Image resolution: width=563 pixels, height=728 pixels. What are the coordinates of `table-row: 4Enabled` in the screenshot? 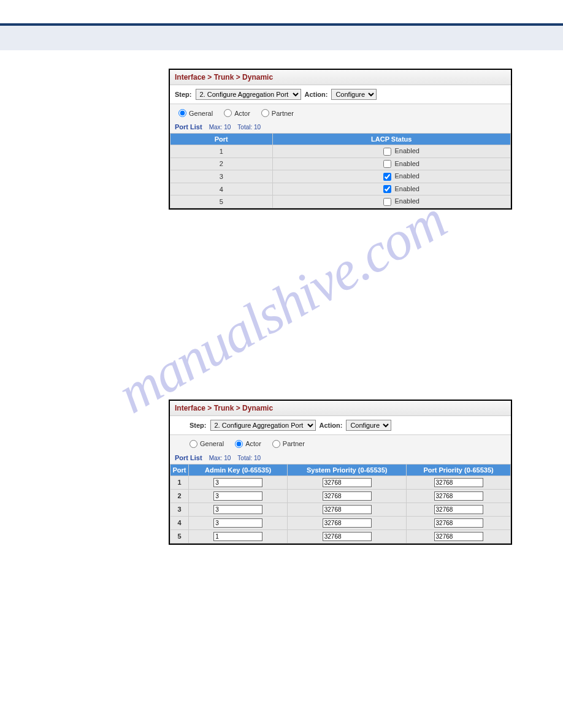 It's located at (341, 189).